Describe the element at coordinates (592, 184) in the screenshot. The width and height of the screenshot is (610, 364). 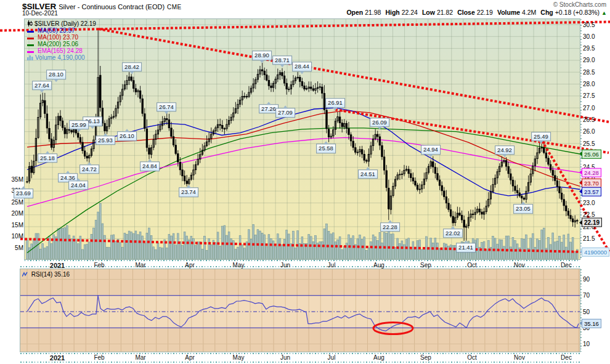
I see `price-value-box: 23.70` at that location.